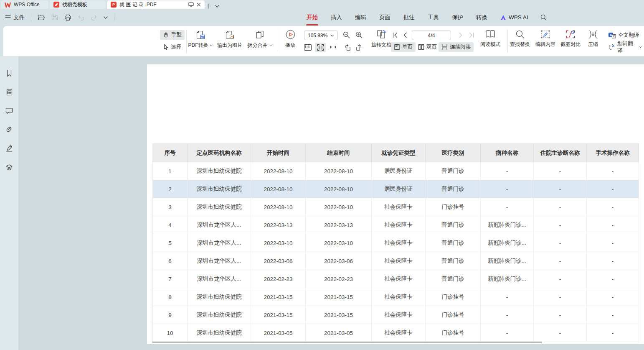 The width and height of the screenshot is (644, 350). Describe the element at coordinates (611, 35) in the screenshot. I see `svg-text: A` at that location.